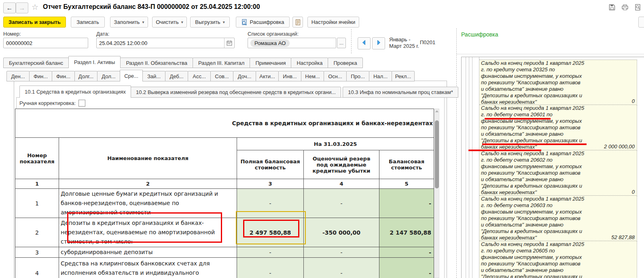 Image resolution: width=644 pixels, height=278 pixels. Describe the element at coordinates (37, 203) in the screenshot. I see `row-number-cell: 1` at that location.